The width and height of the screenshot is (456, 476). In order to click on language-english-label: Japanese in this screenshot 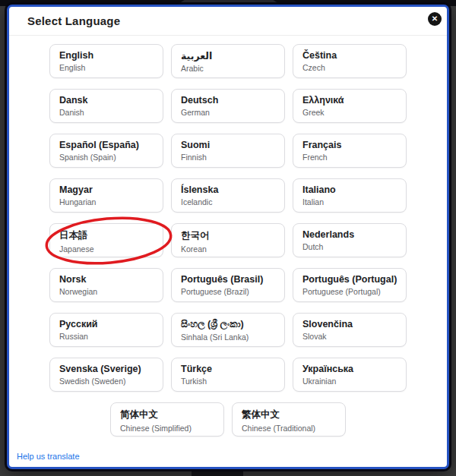, I will do `click(106, 249)`.